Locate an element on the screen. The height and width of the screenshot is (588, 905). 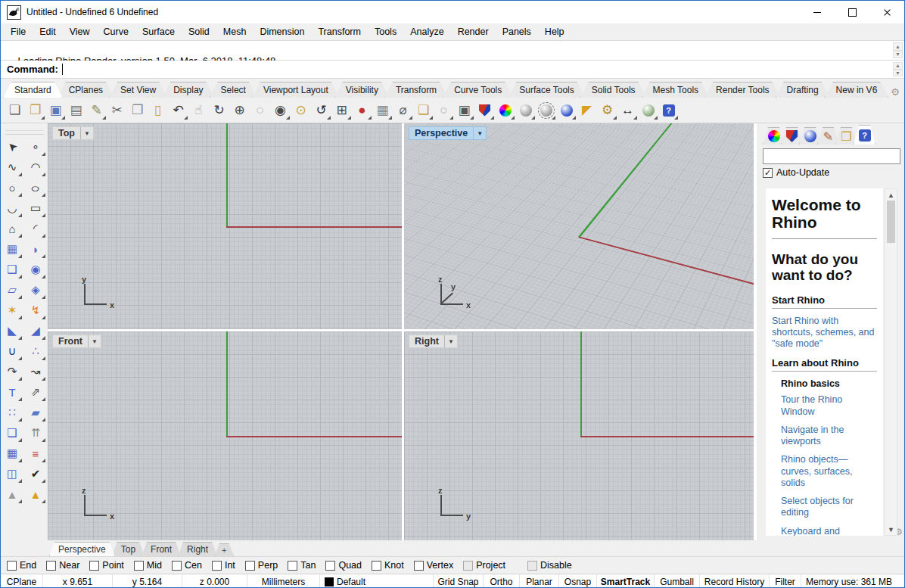
select-pointer-icon: ➤ is located at coordinates (12, 147).